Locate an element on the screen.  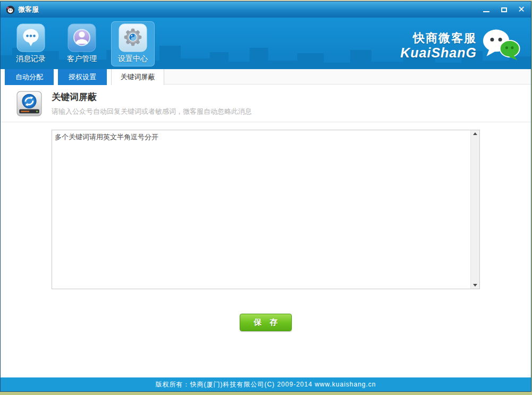
section-subtitle: 请输入公众号自动回复关键词或者敏感词，微客服自动忽略此消息 is located at coordinates (152, 112).